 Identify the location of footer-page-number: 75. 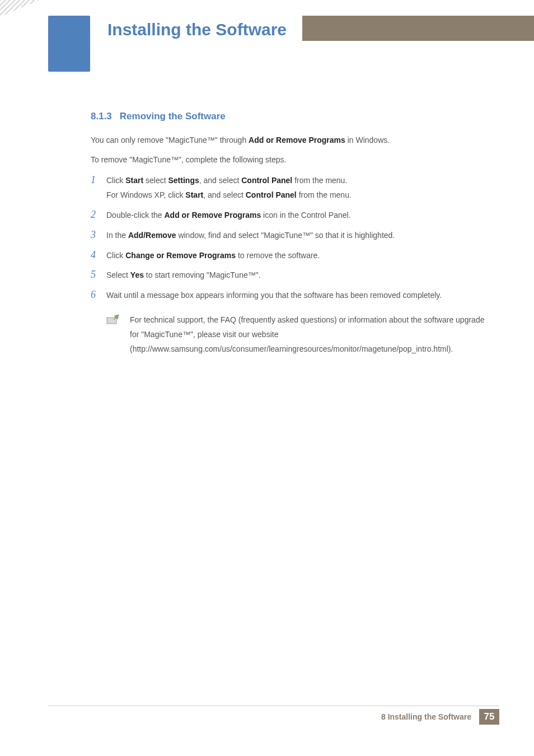
(489, 717).